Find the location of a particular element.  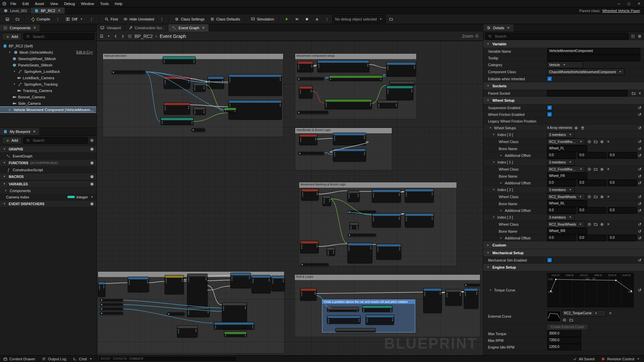

parent-class-link: Wheeled Vehicle Pawn is located at coordinates (621, 11).